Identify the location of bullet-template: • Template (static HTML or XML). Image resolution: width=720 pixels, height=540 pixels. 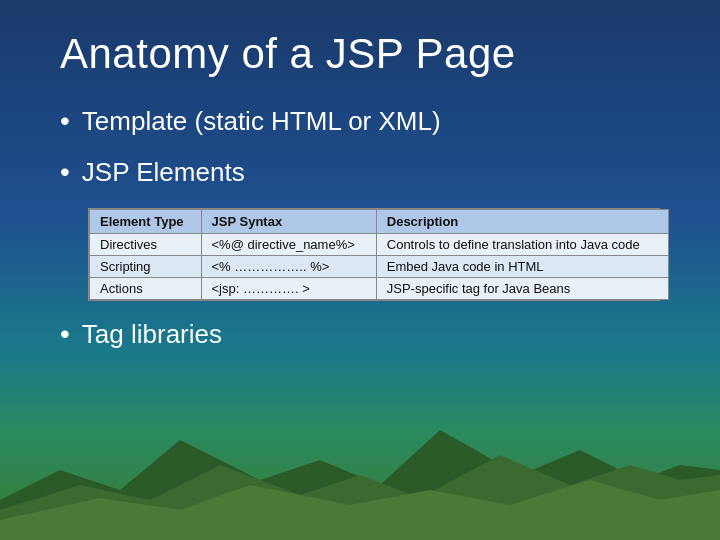
(360, 122).